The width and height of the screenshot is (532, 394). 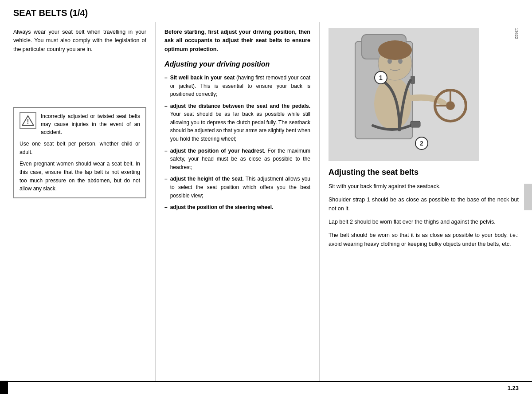 What do you see at coordinates (424, 186) in the screenshot?
I see `right-para1: Sit with your back firmly against the se…` at bounding box center [424, 186].